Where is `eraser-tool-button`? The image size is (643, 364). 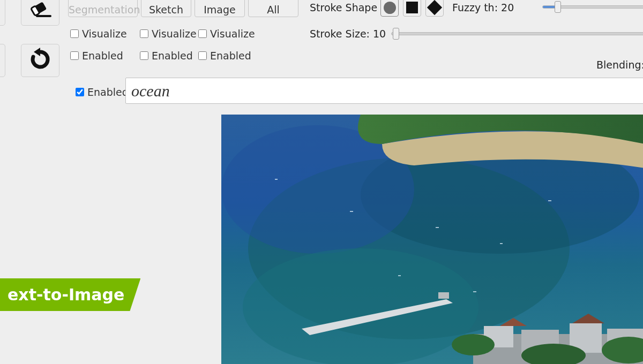
eraser-tool-button is located at coordinates (40, 13).